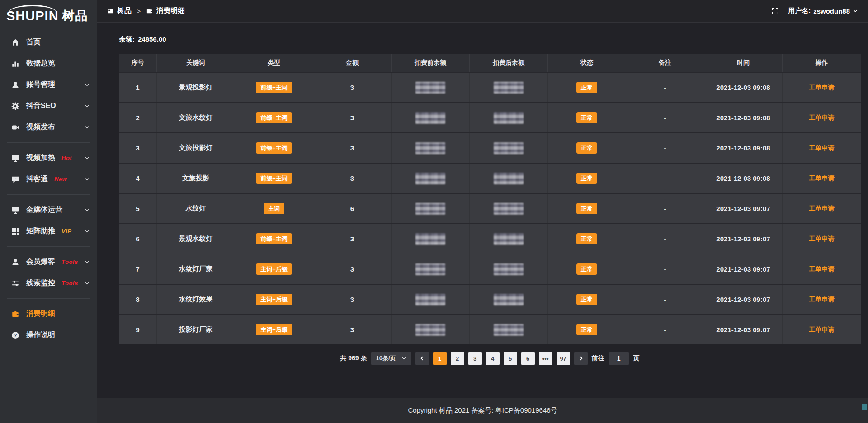  What do you see at coordinates (274, 269) in the screenshot?
I see `cell-type: 主词+后缀` at bounding box center [274, 269].